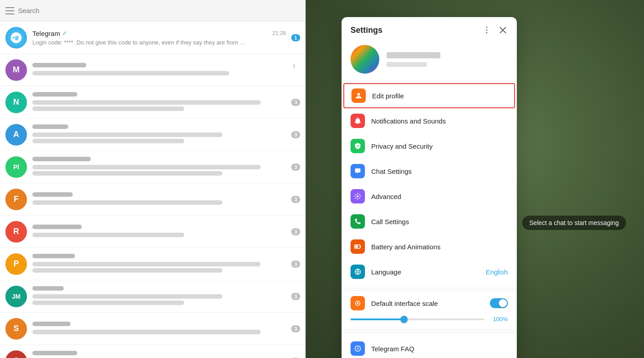 Image resolution: width=644 pixels, height=358 pixels. I want to click on list-item: R 3, so click(153, 232).